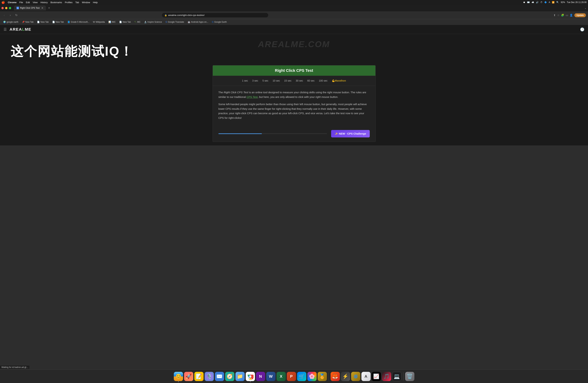 Image resolution: width=588 pixels, height=383 pixels. Describe the element at coordinates (4, 15) in the screenshot. I see `back-button: ‹` at that location.